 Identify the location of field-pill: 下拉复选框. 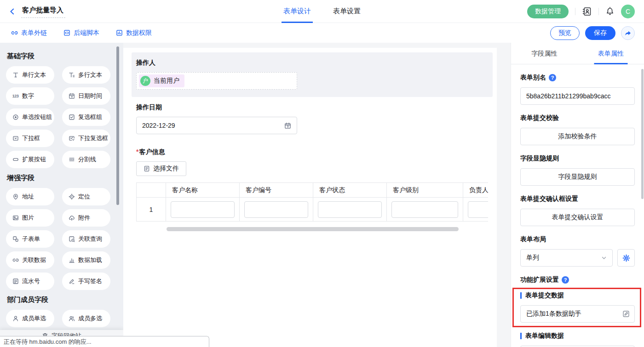
(86, 138).